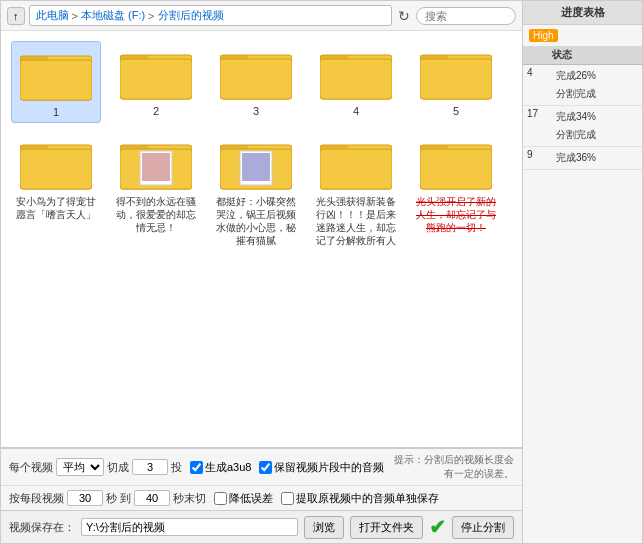  What do you see at coordinates (582, 158) in the screenshot?
I see `table-row: 9 完成36%` at bounding box center [582, 158].